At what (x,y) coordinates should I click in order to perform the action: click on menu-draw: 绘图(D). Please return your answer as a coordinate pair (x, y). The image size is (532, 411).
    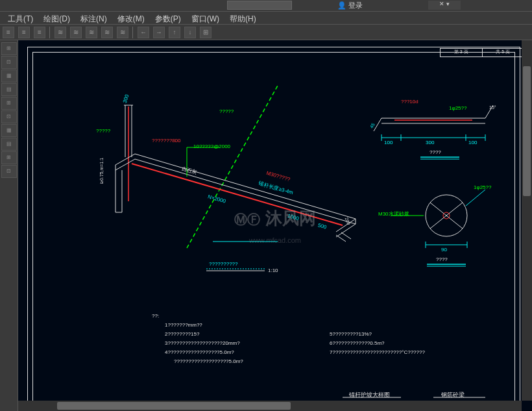
    Looking at the image, I should click on (57, 19).